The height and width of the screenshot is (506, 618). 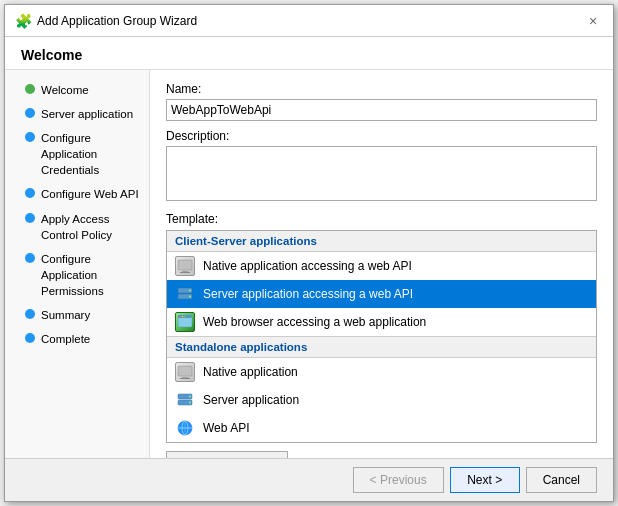 What do you see at coordinates (251, 400) in the screenshot?
I see `template-item-label: Server application` at bounding box center [251, 400].